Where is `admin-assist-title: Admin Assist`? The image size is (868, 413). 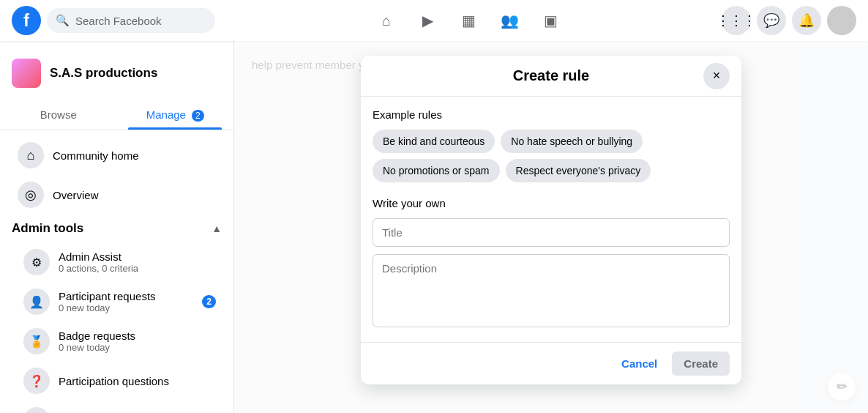 admin-assist-title: Admin Assist is located at coordinates (138, 256).